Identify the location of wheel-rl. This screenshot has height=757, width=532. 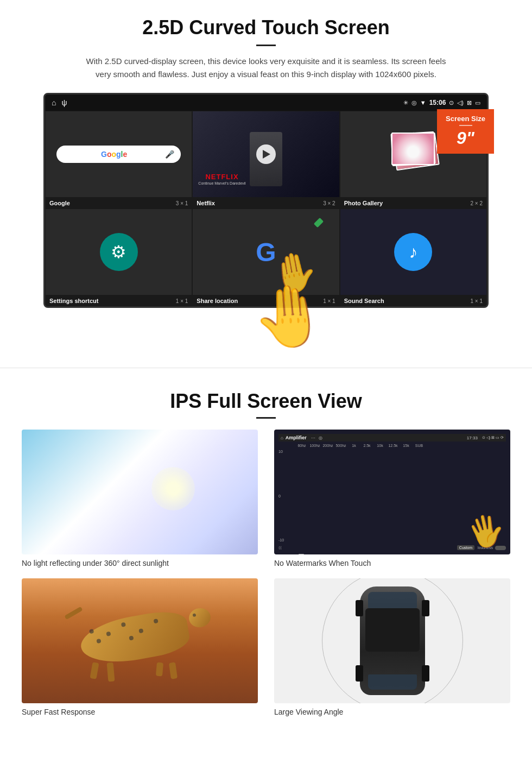
(359, 673).